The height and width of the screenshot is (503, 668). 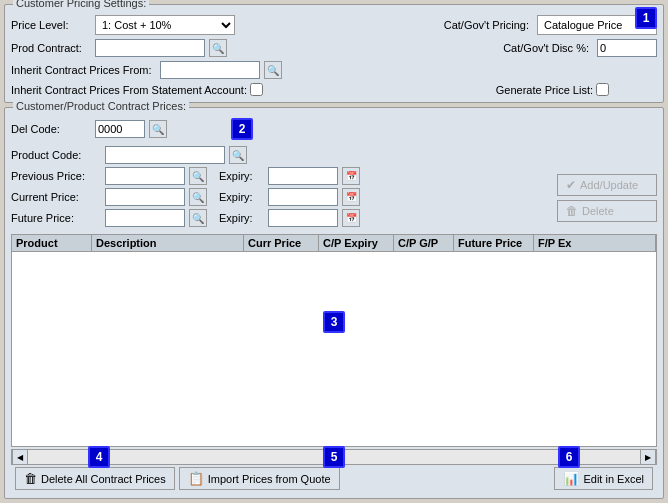 I want to click on col-curr-price: Curr Price, so click(x=282, y=243).